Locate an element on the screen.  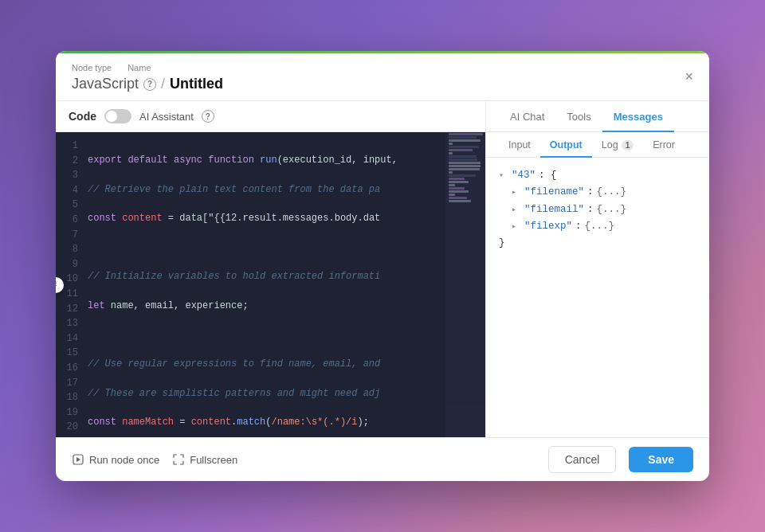
node-type-value: JavaScript is located at coordinates (105, 84).